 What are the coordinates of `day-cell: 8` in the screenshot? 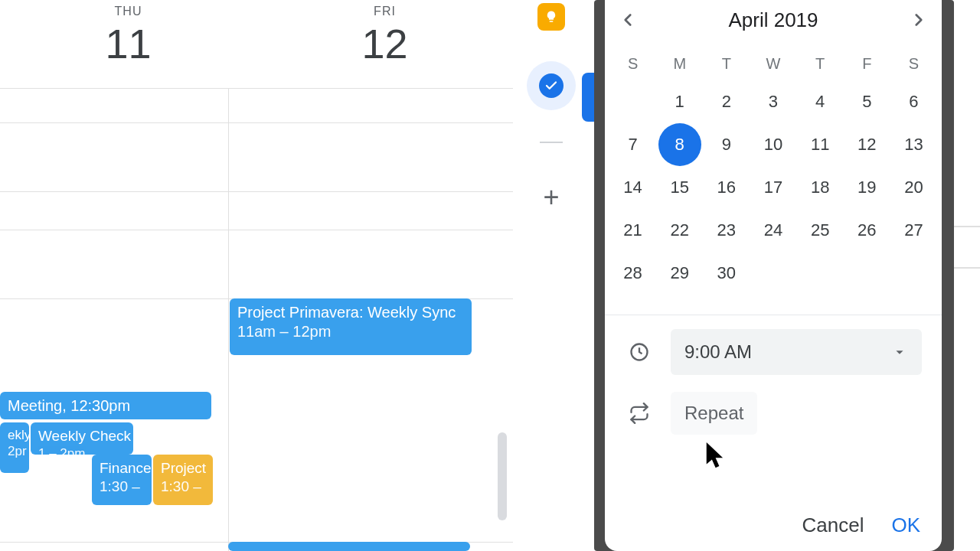 It's located at (680, 145).